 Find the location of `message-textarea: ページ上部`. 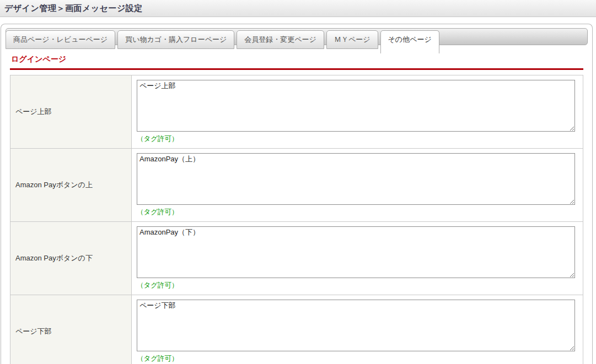

message-textarea: ページ上部 is located at coordinates (356, 106).